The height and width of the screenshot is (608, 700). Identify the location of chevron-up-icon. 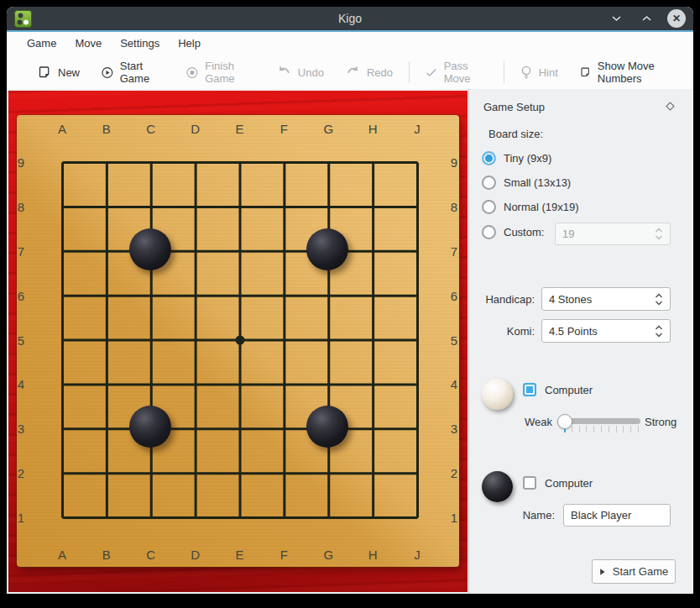
(646, 18).